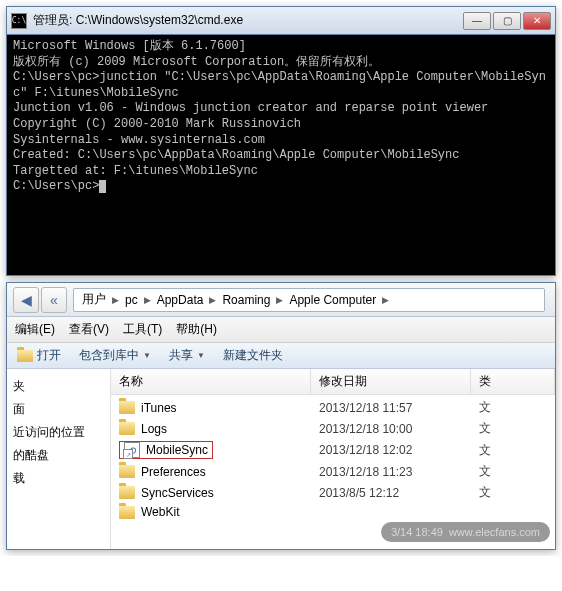 The image size is (562, 591). Describe the element at coordinates (281, 86) in the screenshot. I see `cmd-line: C:\Users\pc>junction "C:\Users\pc\AppDat…` at that location.